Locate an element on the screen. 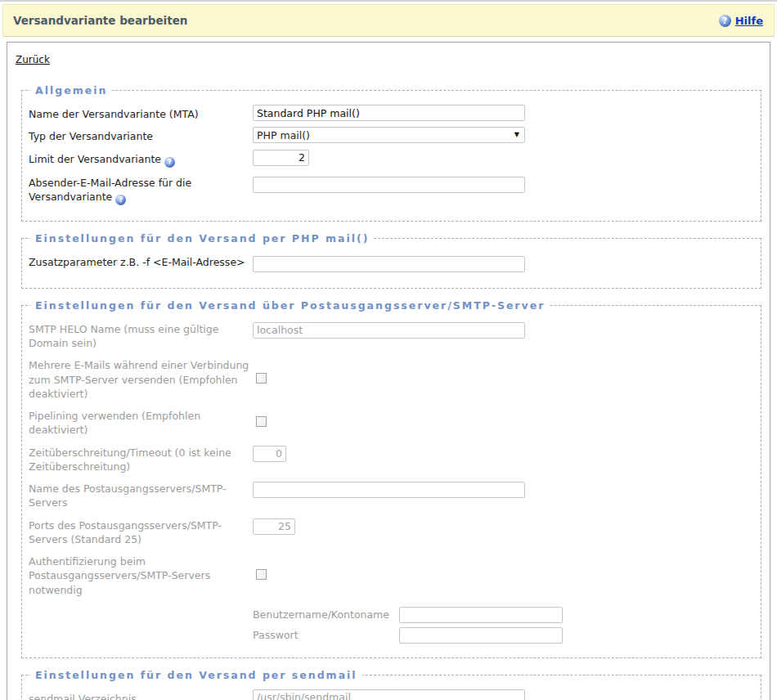  timeout-label: Zeitüberschreitung/Timeout (0 ist keine … is located at coordinates (141, 459).